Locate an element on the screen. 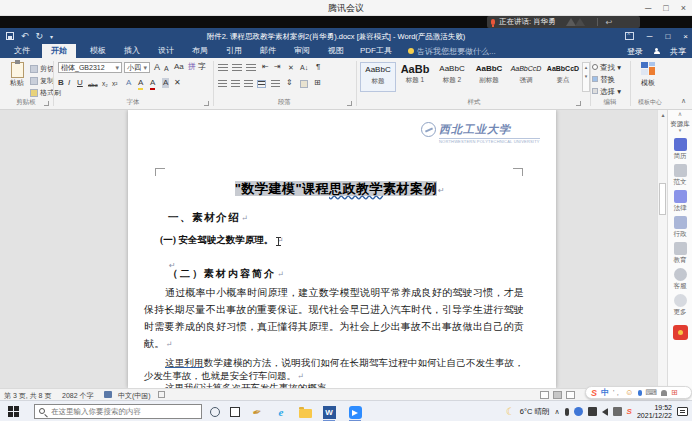 Image resolution: width=692 pixels, height=421 pixels. justify-icon is located at coordinates (262, 84).